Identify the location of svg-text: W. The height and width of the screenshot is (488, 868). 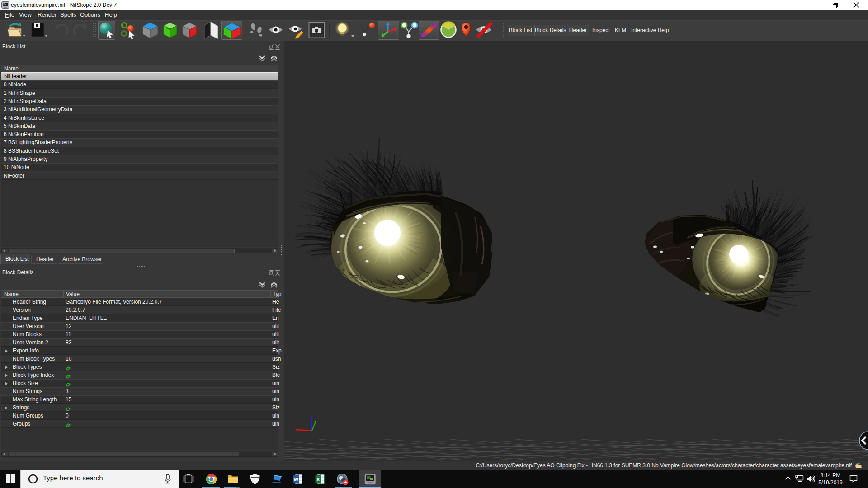
(296, 479).